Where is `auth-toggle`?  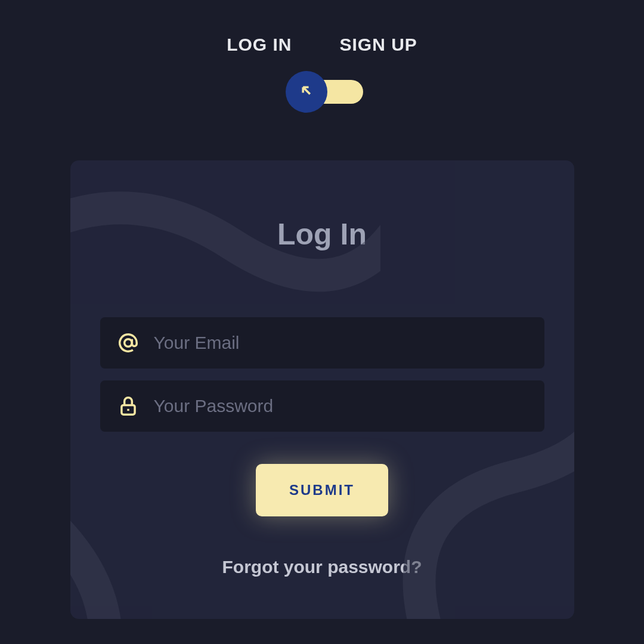 auth-toggle is located at coordinates (322, 92).